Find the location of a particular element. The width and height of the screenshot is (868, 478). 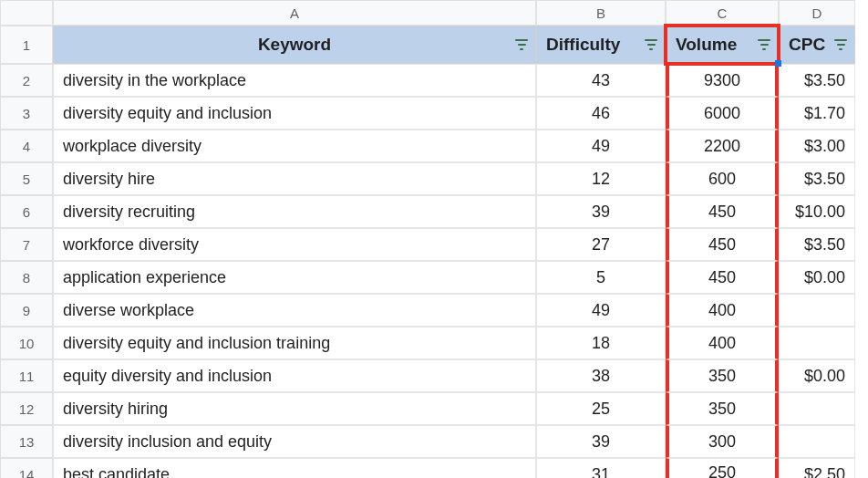

cell-keyword: diverse workplace is located at coordinates (294, 310).